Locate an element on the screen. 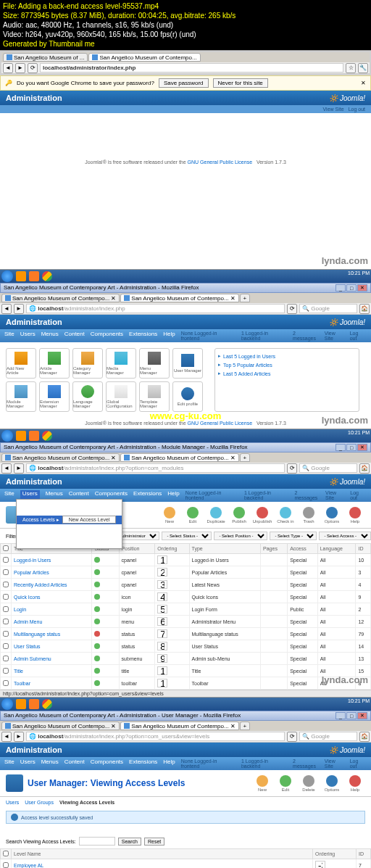  chrome-taskbar-icon is located at coordinates (47, 276).